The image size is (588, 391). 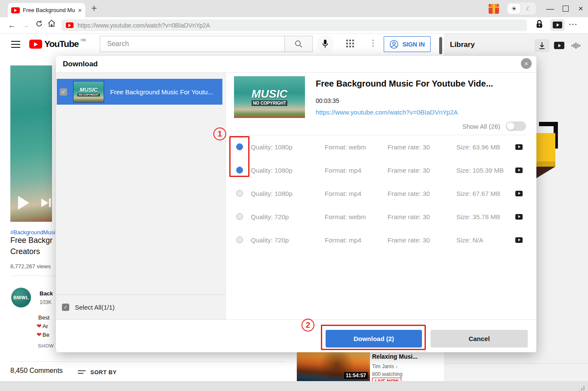 I want to click on lock-icon, so click(x=539, y=24).